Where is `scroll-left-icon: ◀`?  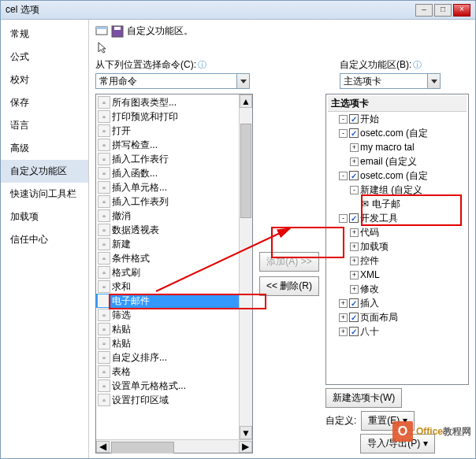
scroll-left-icon: ◀ is located at coordinates (102, 447).